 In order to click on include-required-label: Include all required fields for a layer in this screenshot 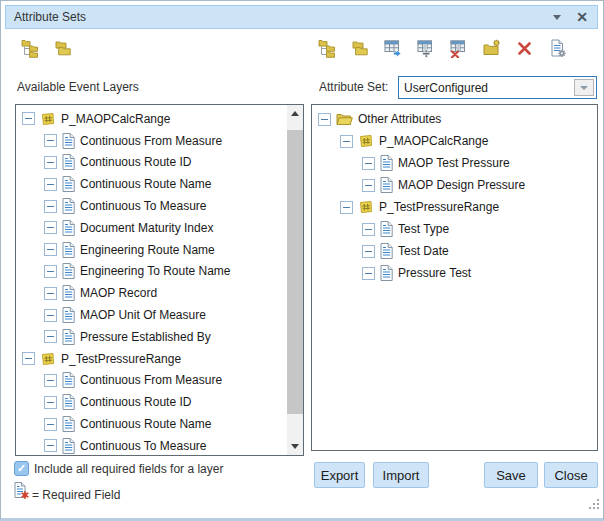, I will do `click(128, 469)`.